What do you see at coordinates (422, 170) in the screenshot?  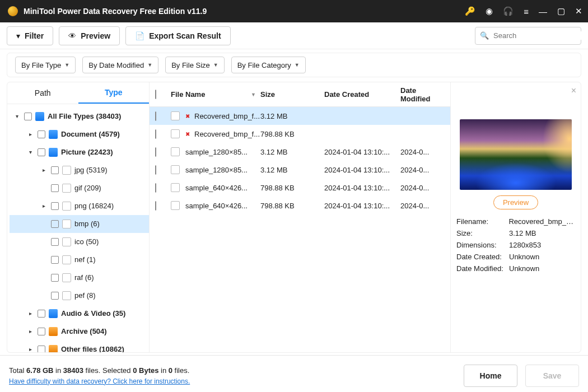 I see `file-date-modified: 2024-0...` at bounding box center [422, 170].